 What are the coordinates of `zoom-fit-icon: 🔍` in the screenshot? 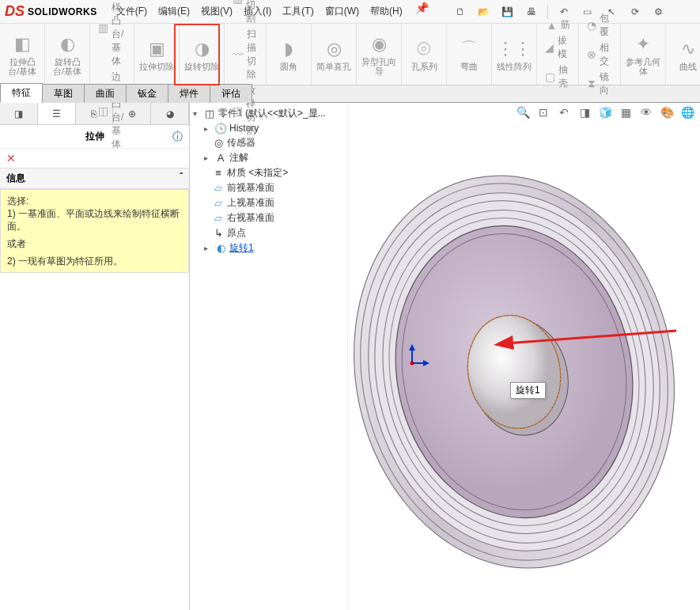 It's located at (523, 112).